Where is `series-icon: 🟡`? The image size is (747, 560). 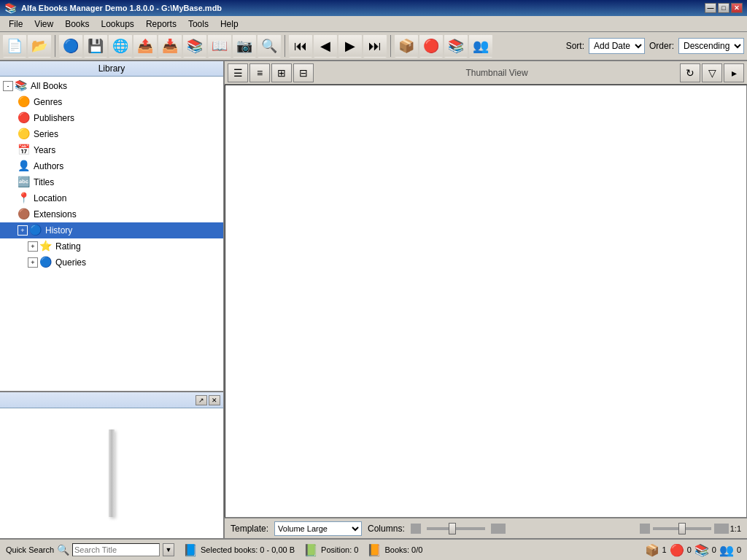 series-icon: 🟡 is located at coordinates (24, 134).